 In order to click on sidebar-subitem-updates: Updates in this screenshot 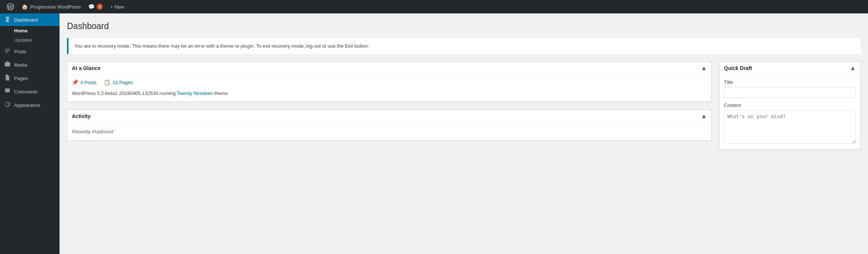, I will do `click(30, 40)`.